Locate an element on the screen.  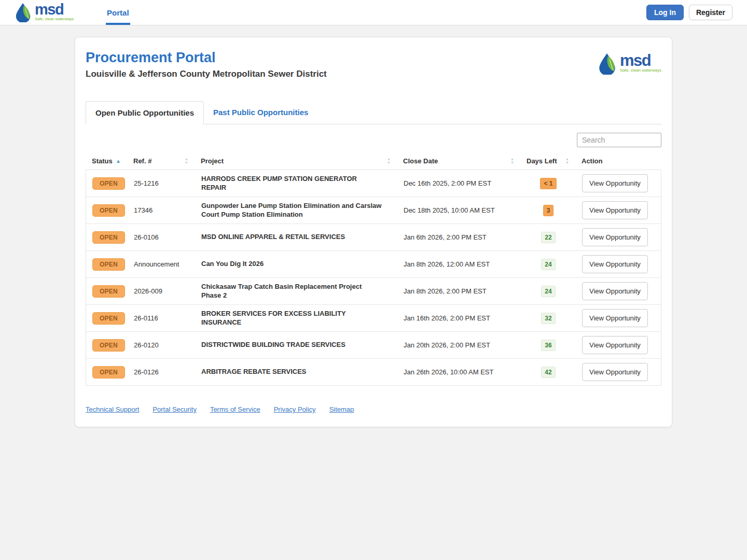
ref-cell: 26-0126 is located at coordinates (161, 372).